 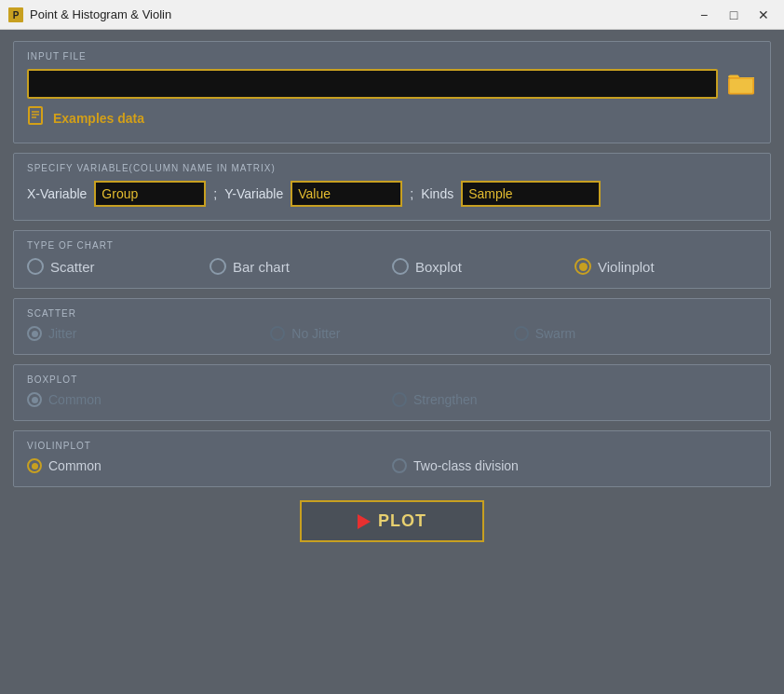 I want to click on svg-text: P, so click(x=17, y=15).